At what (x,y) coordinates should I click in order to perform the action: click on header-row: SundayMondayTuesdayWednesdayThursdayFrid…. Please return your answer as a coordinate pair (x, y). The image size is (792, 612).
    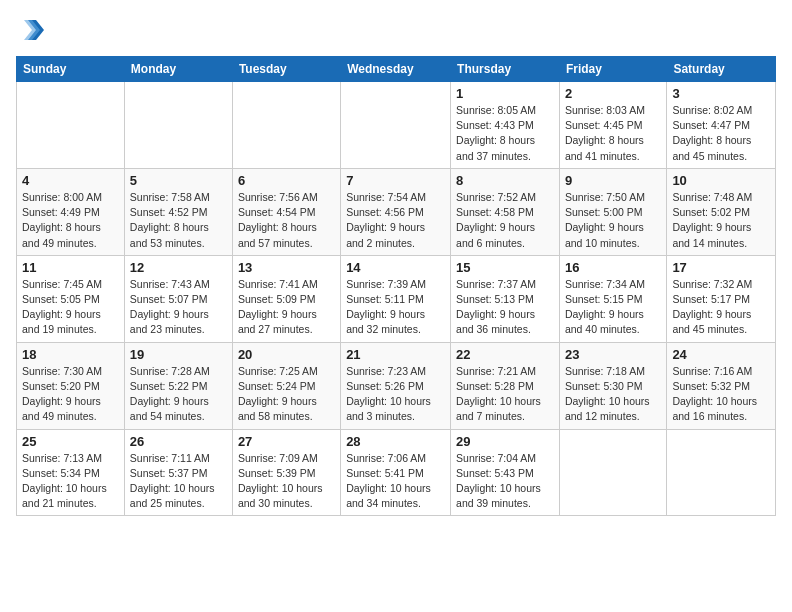
    Looking at the image, I should click on (396, 70).